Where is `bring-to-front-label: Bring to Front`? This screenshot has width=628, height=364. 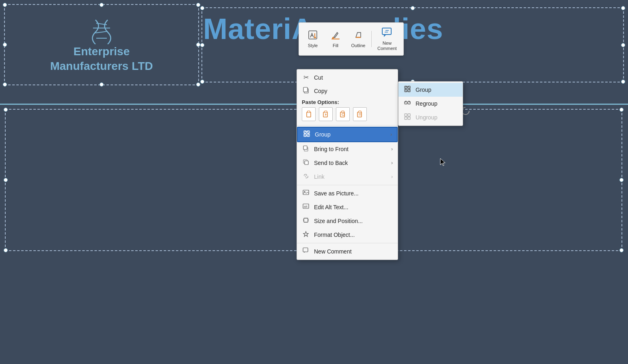
bring-to-front-label: Bring to Front is located at coordinates (351, 149).